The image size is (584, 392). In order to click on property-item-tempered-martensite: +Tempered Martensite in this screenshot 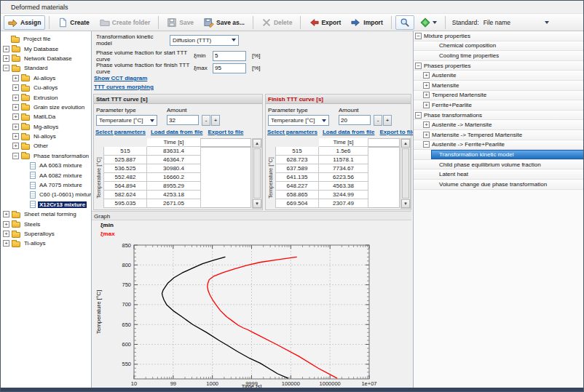, I will do `click(499, 96)`.